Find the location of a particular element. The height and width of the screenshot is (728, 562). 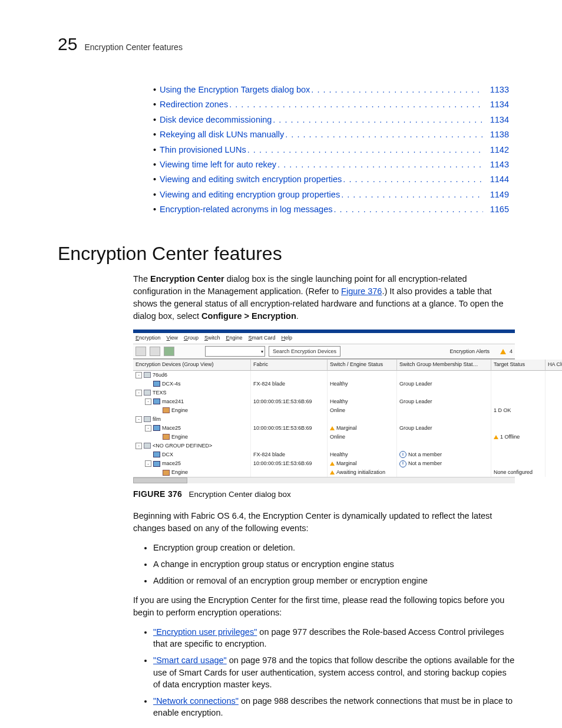

column-header: Fabric is located at coordinates (289, 365).